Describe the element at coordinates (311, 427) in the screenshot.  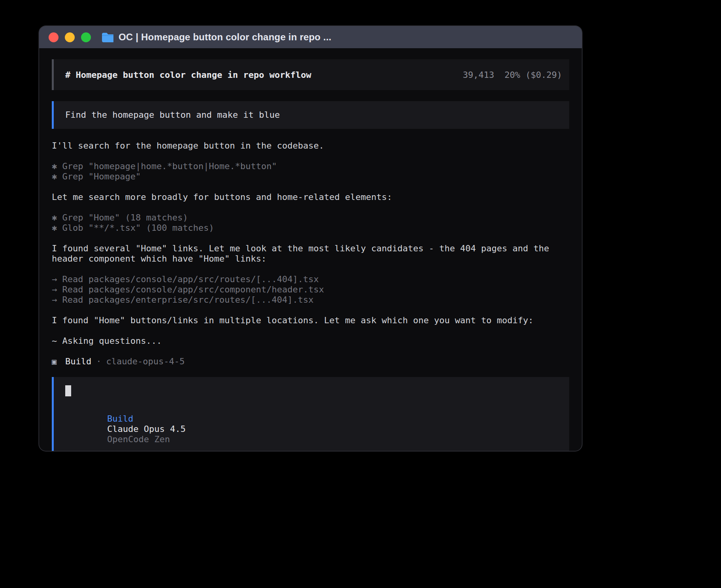
I see `input-meta-line: Build Claude Opus 4.5 OpenCode Zen` at that location.